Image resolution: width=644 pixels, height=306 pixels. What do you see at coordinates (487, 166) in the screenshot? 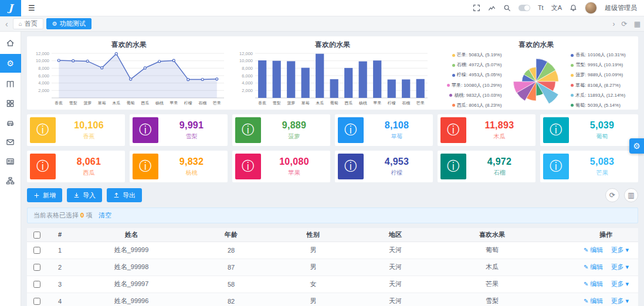
I see `stat-card-11: ⓘ 4,972 石榴` at bounding box center [487, 166].